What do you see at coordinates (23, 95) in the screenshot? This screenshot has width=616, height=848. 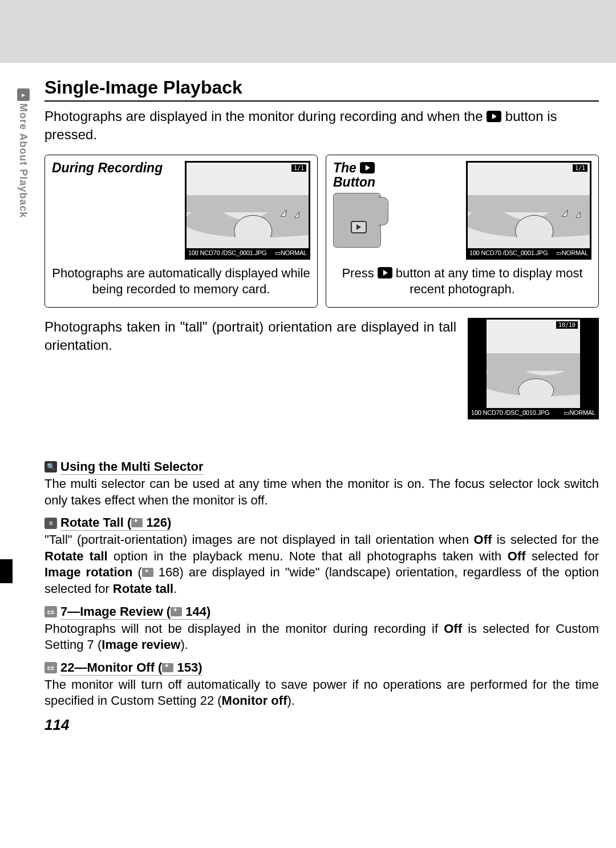 I see `playback-icon: ▸` at bounding box center [23, 95].